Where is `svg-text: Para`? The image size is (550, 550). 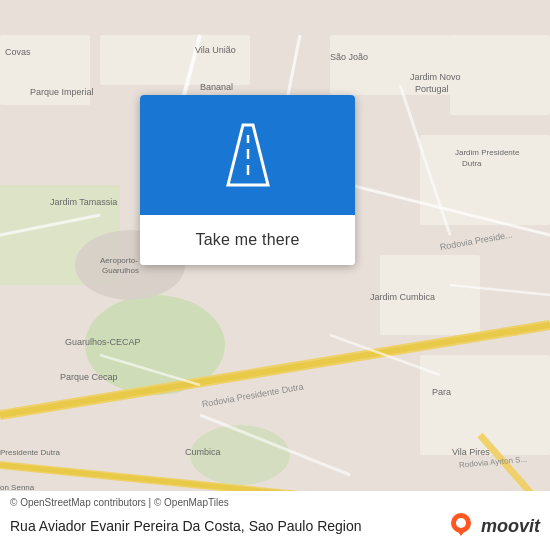 svg-text: Para is located at coordinates (442, 392).